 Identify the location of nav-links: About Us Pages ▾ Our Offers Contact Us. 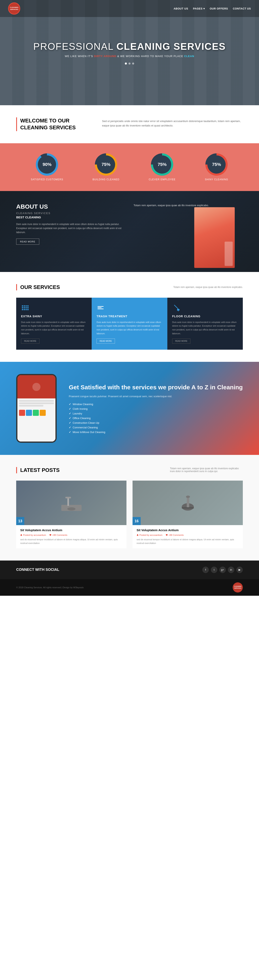
(212, 9).